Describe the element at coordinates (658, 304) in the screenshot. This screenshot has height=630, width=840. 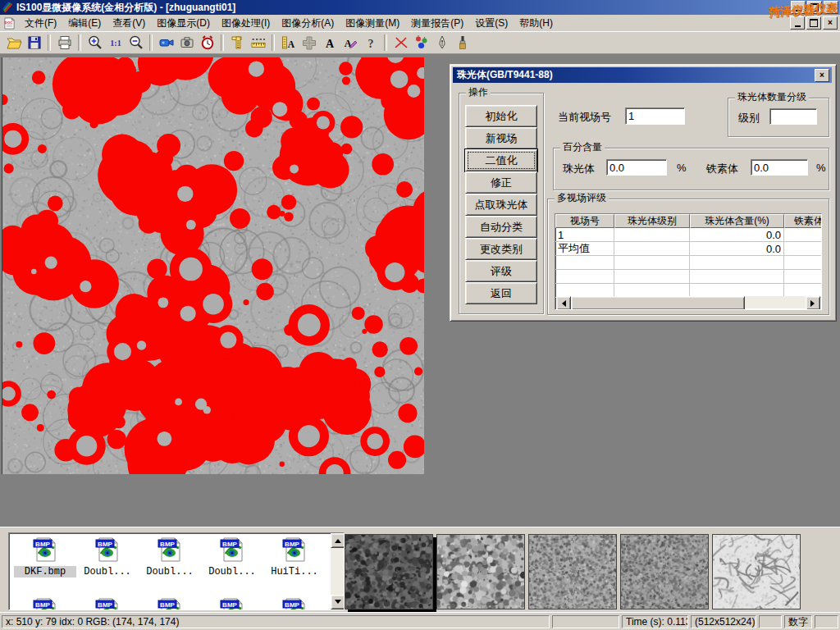
I see `scrollbar-thumb` at that location.